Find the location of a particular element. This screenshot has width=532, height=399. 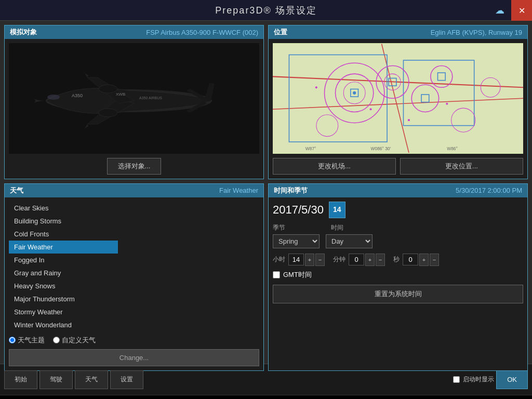

aircraft-image: A350 A350 AIRBUS XWB is located at coordinates (134, 99).